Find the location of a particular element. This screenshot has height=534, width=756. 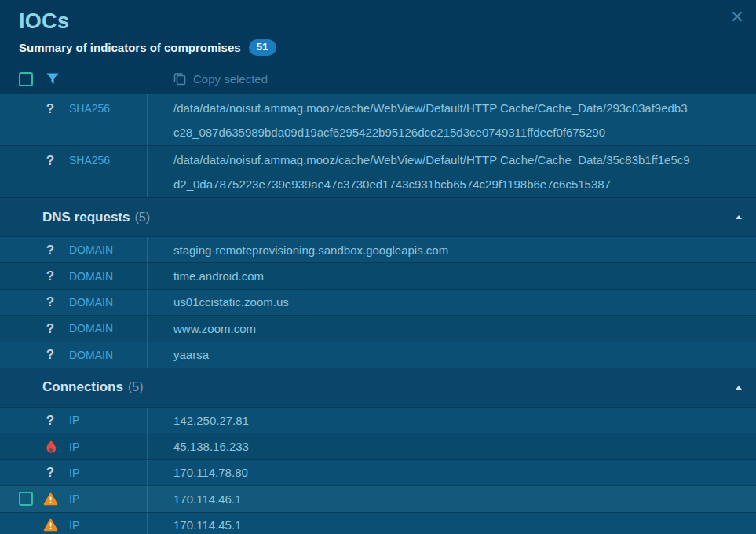

table-row: ? IP 142.250.27.81 is located at coordinates (378, 419).